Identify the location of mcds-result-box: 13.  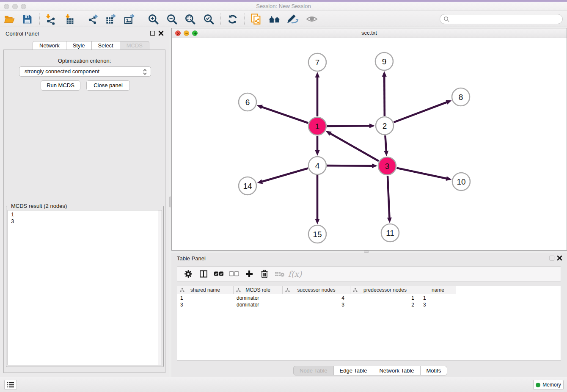
(85, 288).